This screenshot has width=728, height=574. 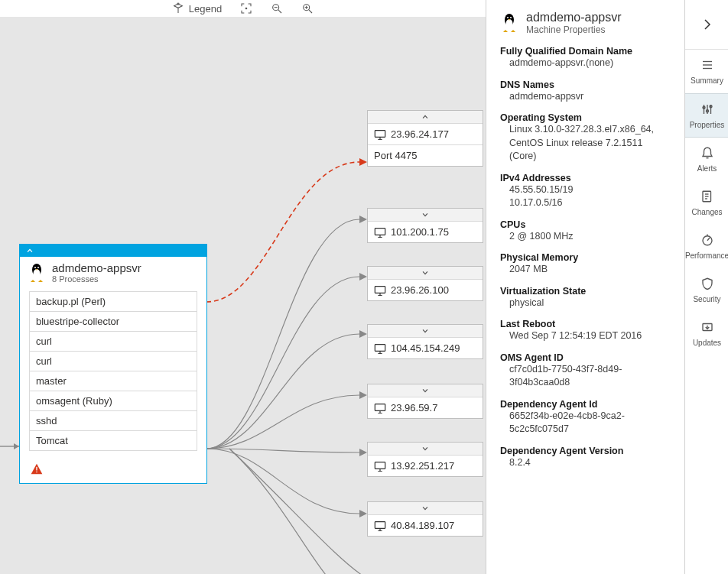 I want to click on nav-label: Alerts, so click(x=707, y=168).